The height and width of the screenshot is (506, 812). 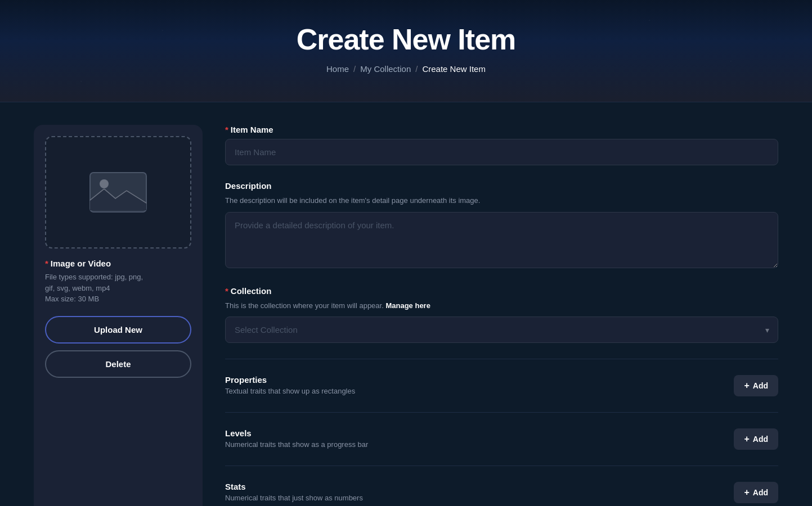 What do you see at coordinates (502, 186) in the screenshot?
I see `description-label: Description` at bounding box center [502, 186].